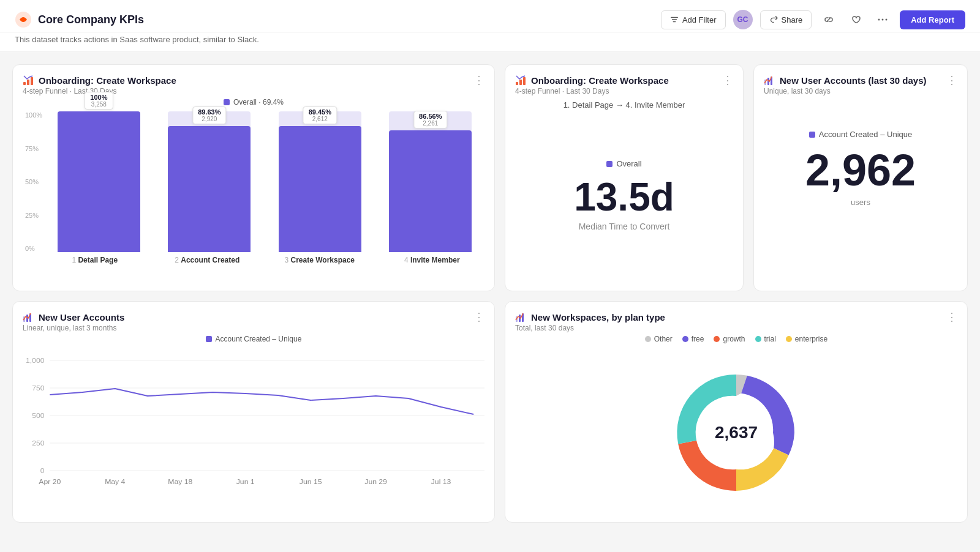  Describe the element at coordinates (590, 328) in the screenshot. I see `card-subtitle-donut: Total, last 30 days` at that location.